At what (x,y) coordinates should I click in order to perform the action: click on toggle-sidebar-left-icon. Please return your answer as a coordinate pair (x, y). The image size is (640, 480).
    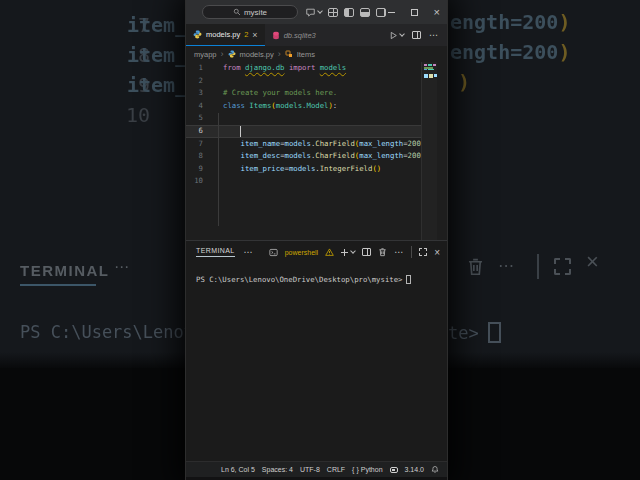
    Looking at the image, I should click on (349, 12).